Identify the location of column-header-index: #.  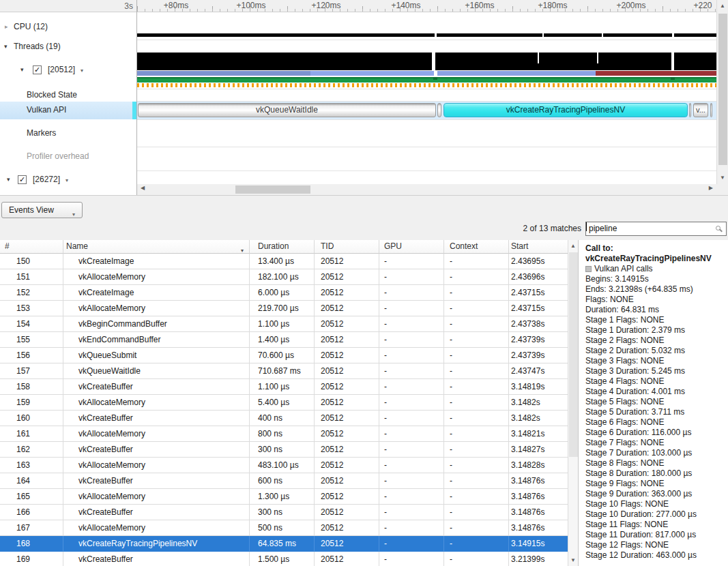
(31, 247).